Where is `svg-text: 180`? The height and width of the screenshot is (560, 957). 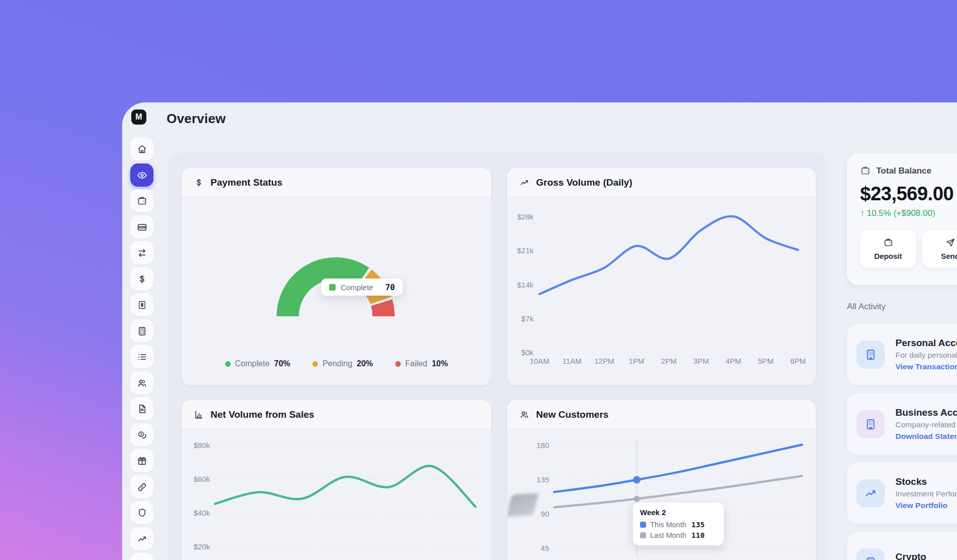 svg-text: 180 is located at coordinates (543, 445).